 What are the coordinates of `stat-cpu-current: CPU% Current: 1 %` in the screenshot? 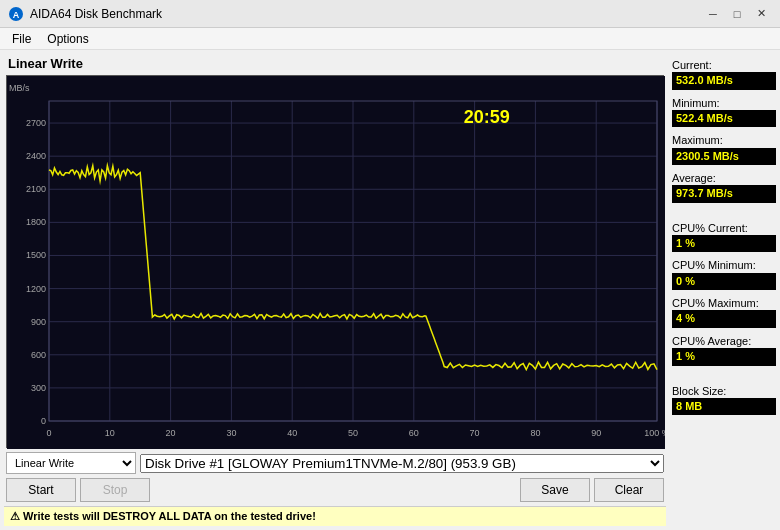 It's located at (724, 237).